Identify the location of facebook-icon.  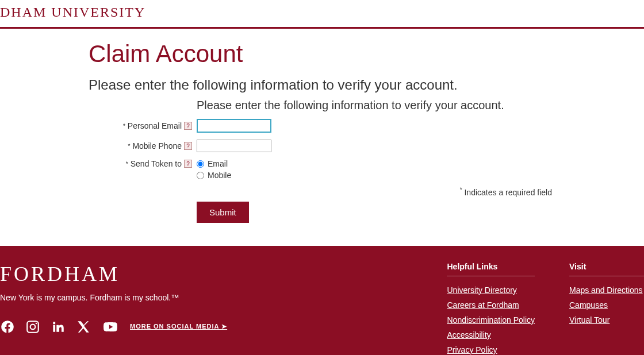
(7, 327).